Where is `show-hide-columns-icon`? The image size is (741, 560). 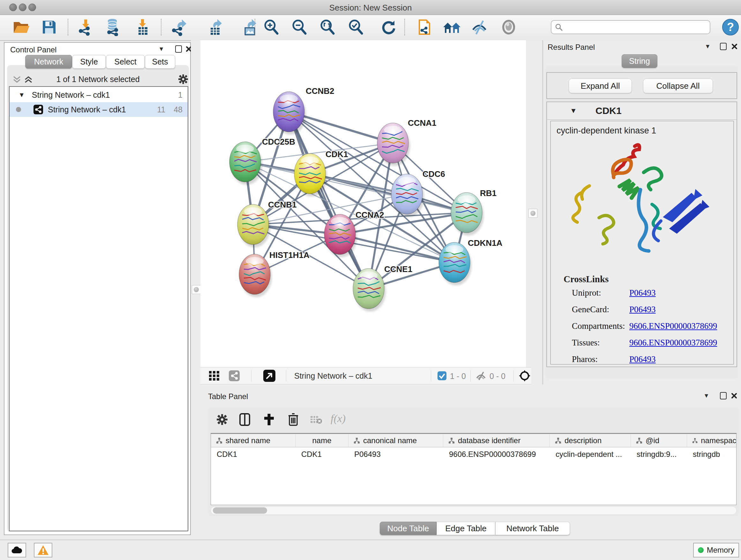 show-hide-columns-icon is located at coordinates (245, 420).